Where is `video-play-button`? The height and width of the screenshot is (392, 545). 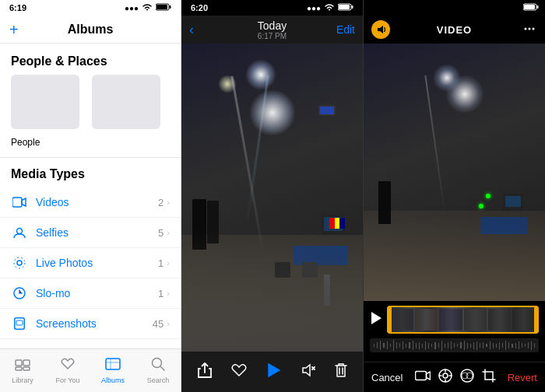
video-play-button is located at coordinates (376, 320).